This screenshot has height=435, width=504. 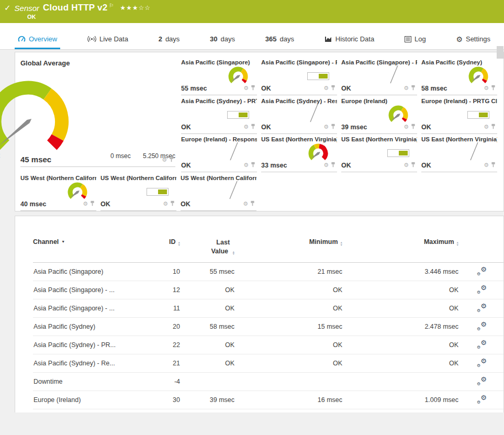 I want to click on cell-id: 12, so click(x=158, y=290).